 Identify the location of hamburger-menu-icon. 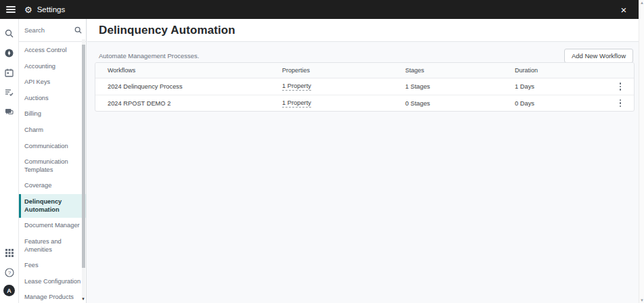
(11, 9).